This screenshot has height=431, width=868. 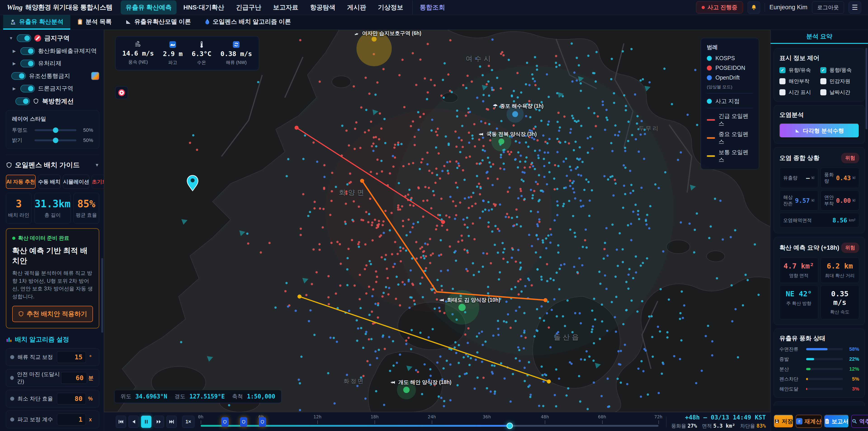 What do you see at coordinates (50, 76) in the screenshot?
I see `layer-row-tanker-ban: 유조선통행금지` at bounding box center [50, 76].